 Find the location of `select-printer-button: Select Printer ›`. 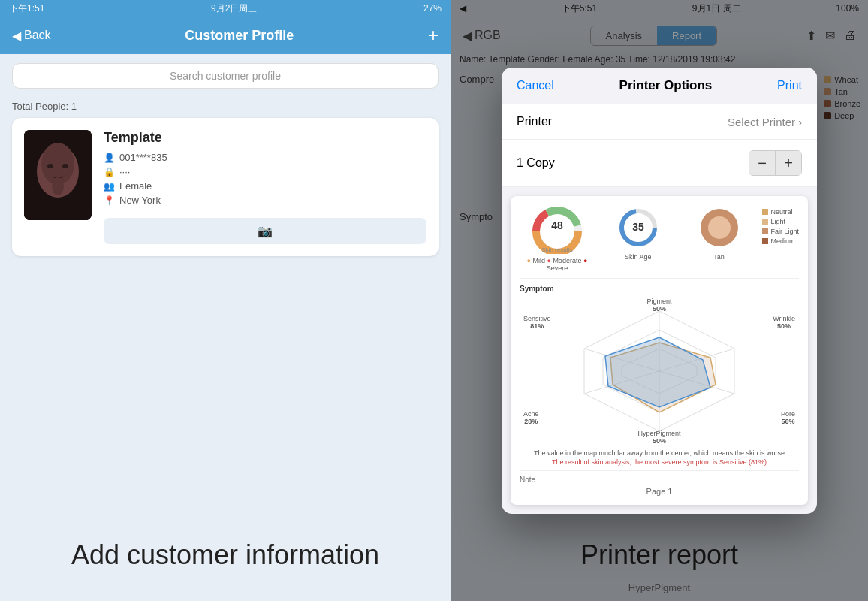

select-printer-button: Select Printer › is located at coordinates (764, 122).